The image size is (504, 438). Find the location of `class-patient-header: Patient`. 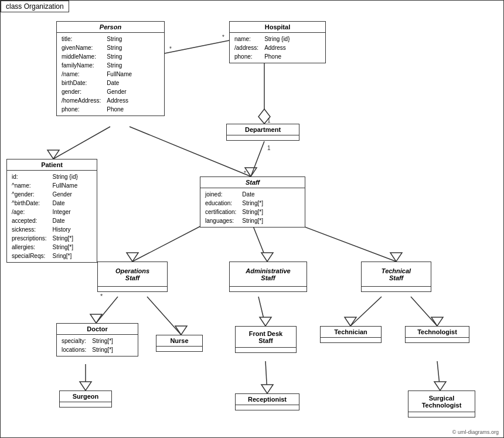

class-patient-header: Patient is located at coordinates (52, 165).